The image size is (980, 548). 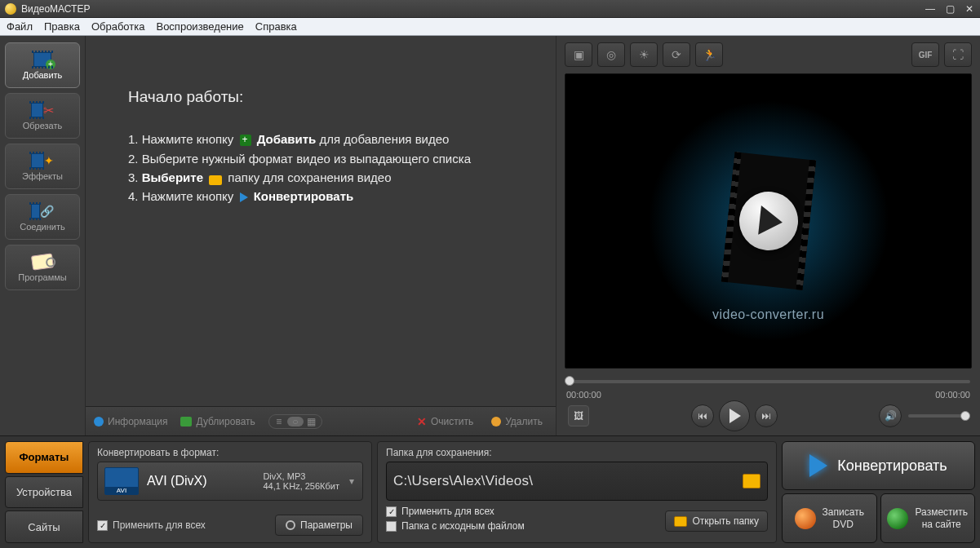 What do you see at coordinates (230, 493) in the screenshot?
I see `format-panel: Конвертировать в формат: AVI AVI (DivX) …` at bounding box center [230, 493].